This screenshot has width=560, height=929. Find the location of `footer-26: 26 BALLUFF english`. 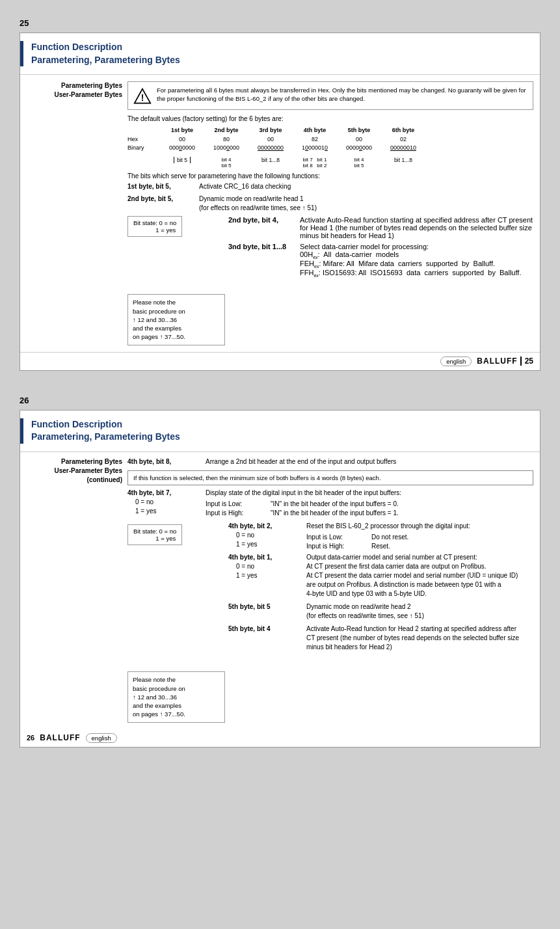

footer-26: 26 BALLUFF english is located at coordinates (280, 738).